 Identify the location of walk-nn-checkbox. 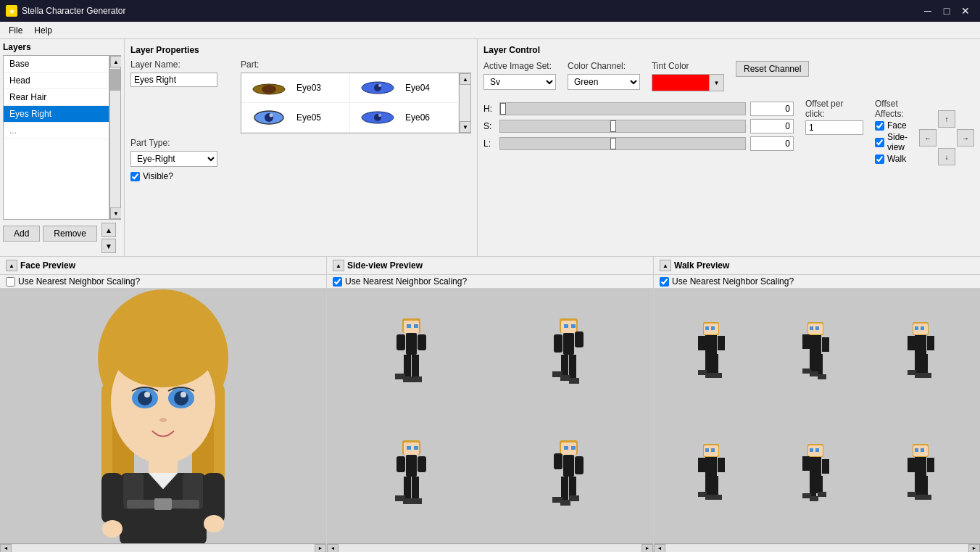
(664, 281).